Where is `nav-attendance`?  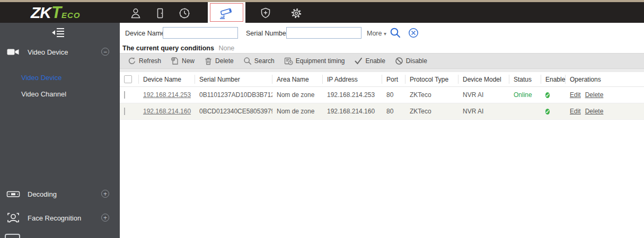
nav-attendance is located at coordinates (184, 13).